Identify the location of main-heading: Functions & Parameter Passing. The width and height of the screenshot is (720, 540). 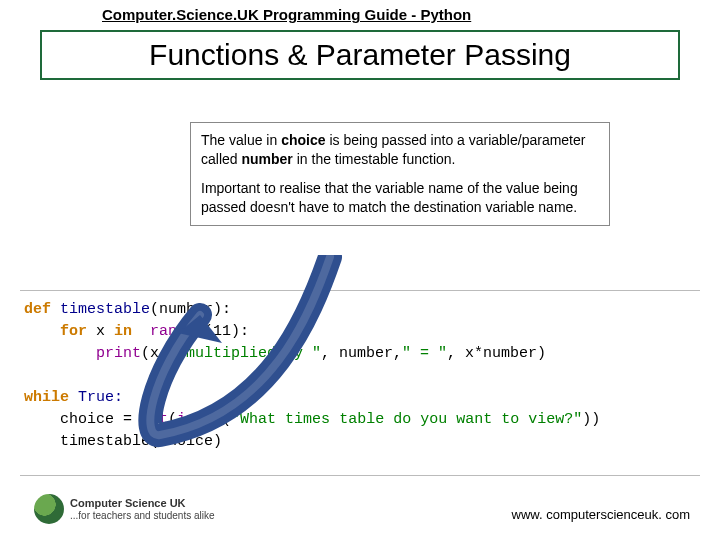
(360, 54).